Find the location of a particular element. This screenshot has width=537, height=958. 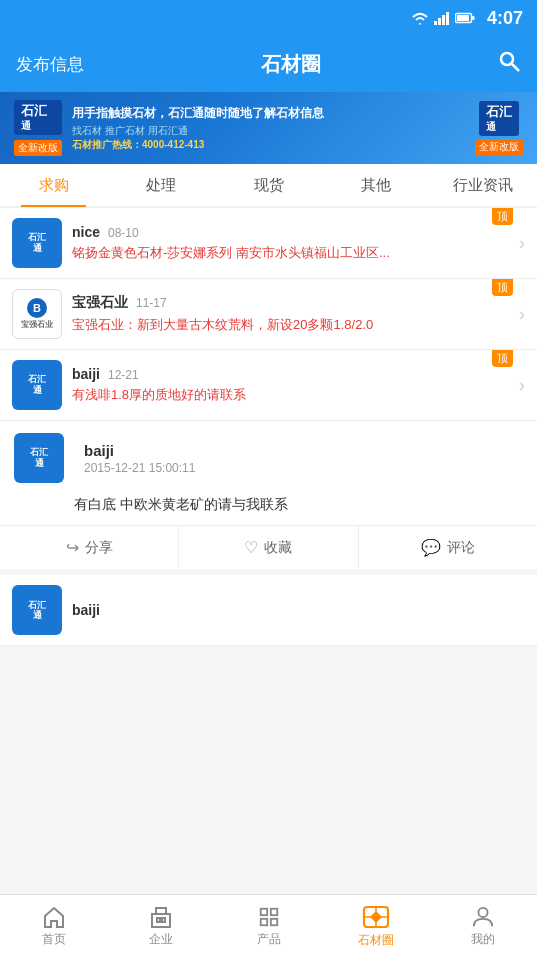

item-middle: baiji 12-21 有浅啡1.8厚的质地好的请联系 is located at coordinates (288, 385).